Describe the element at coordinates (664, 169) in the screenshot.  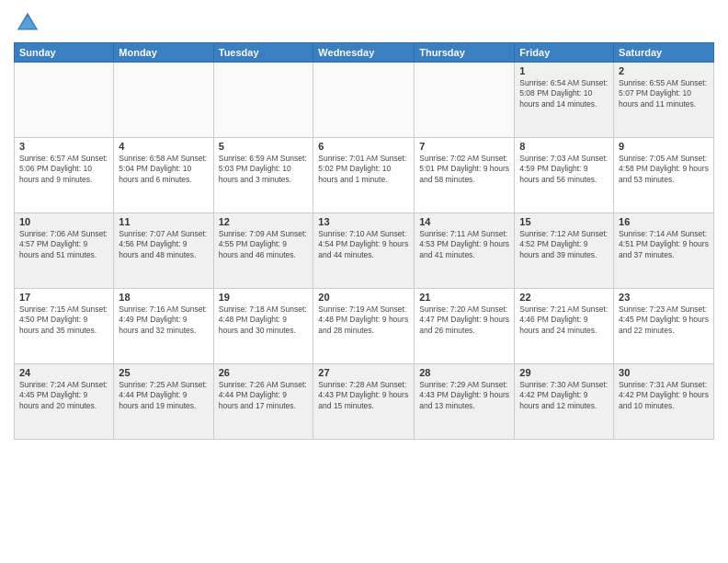
I see `day-info: Sunrise: 7:05 AM Sunset: 4:58 PM Dayligh…` at that location.